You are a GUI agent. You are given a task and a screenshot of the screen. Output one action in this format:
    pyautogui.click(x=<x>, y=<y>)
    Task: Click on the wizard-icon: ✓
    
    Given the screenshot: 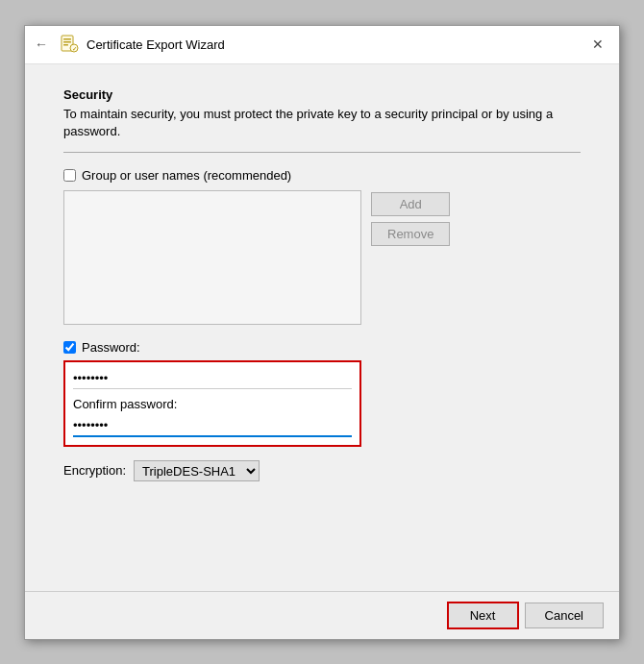 What is the action you would take?
    pyautogui.click(x=69, y=44)
    